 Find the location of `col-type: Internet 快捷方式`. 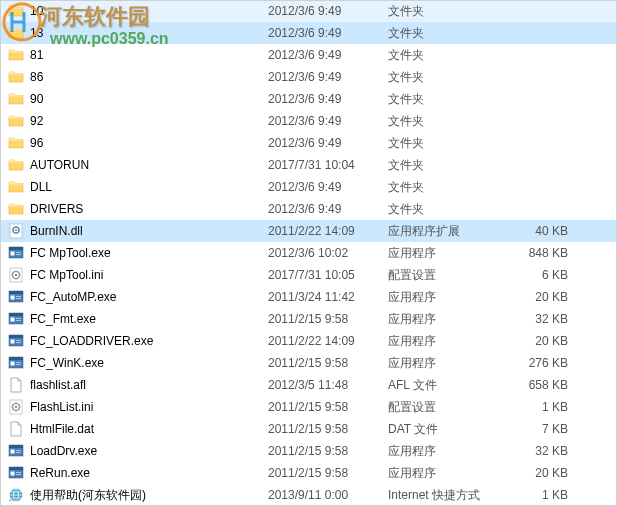

col-type: Internet 快捷方式 is located at coordinates (448, 496).